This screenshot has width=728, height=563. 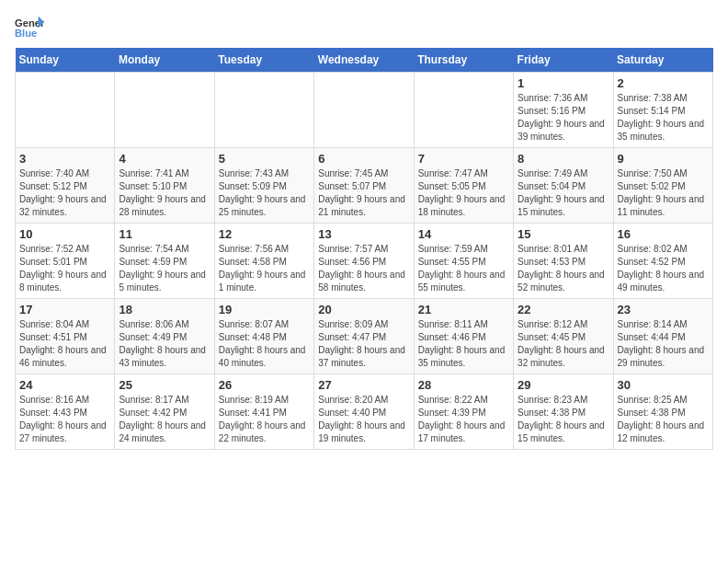 What do you see at coordinates (463, 61) in the screenshot?
I see `header-thursday: Thursday` at bounding box center [463, 61].